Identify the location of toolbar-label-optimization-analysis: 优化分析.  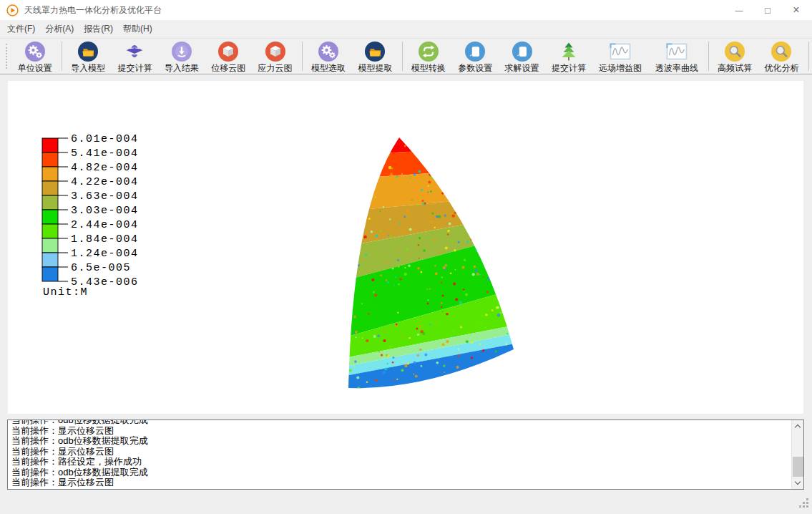
(781, 69).